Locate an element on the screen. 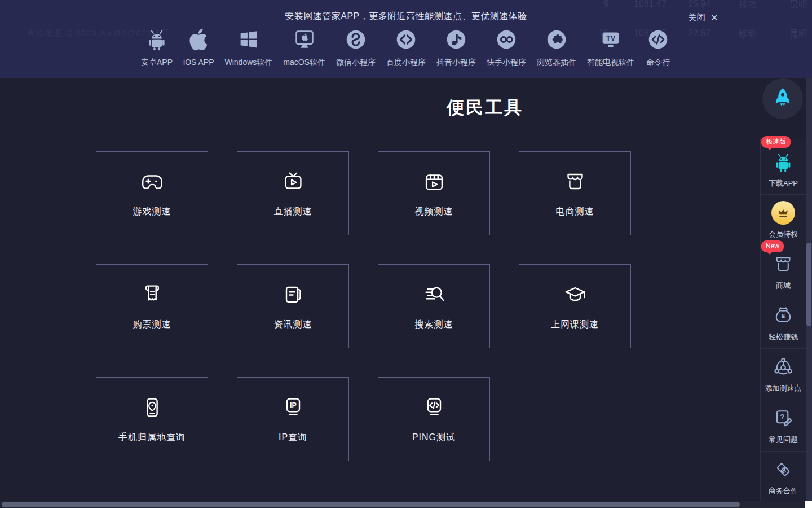 The image size is (812, 508). tool-card-label: 游戏测速 is located at coordinates (152, 212).